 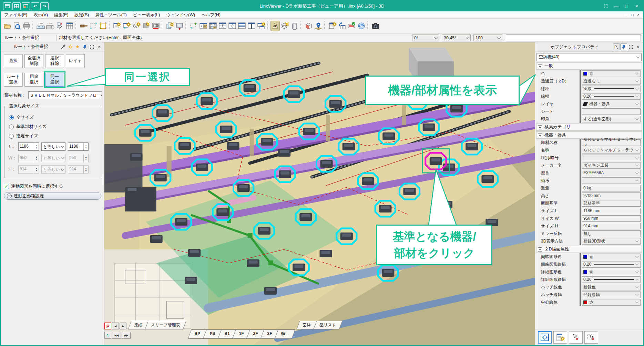 I want to click on property-value: 950 mm, so click(x=611, y=219).